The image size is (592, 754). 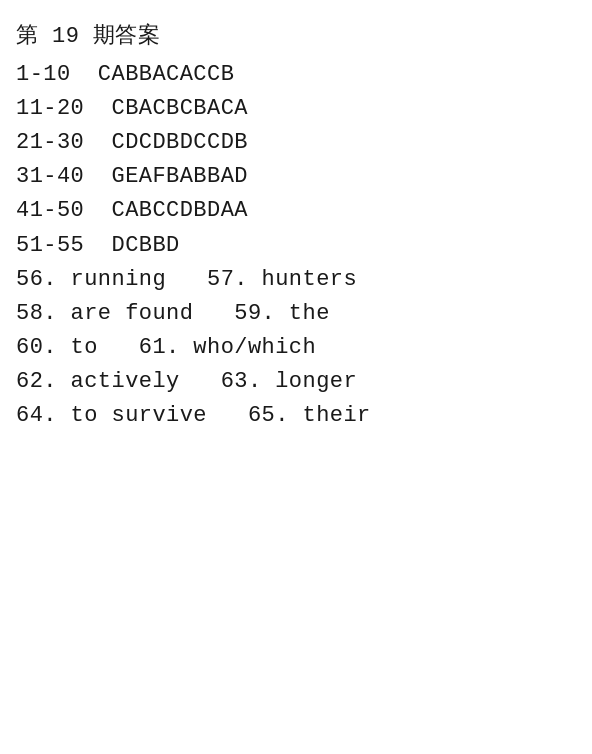 What do you see at coordinates (296, 314) in the screenshot?
I see `answer-line-q58-59: 58. are found 59. the` at bounding box center [296, 314].